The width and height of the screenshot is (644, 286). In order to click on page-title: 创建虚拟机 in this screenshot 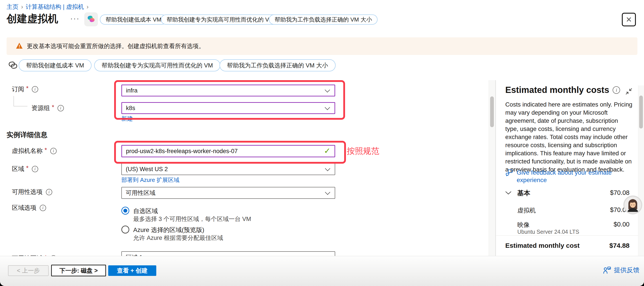, I will do `click(32, 19)`.